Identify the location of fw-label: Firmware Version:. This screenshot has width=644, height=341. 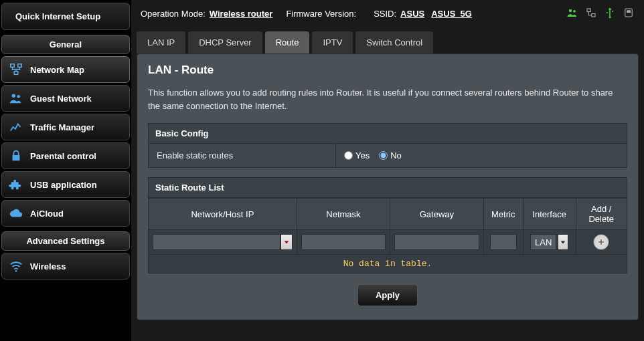
(321, 13).